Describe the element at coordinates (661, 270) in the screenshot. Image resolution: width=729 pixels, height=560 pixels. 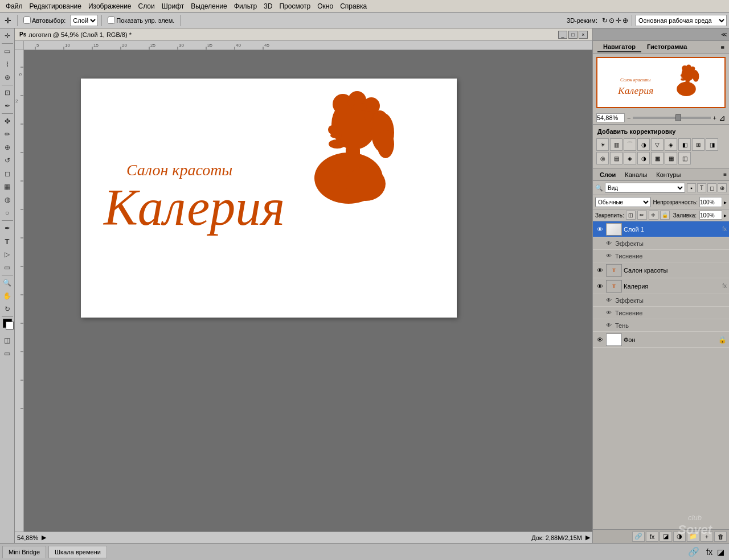
I see `layer-item-salon: 👁 T Салон красоты` at that location.